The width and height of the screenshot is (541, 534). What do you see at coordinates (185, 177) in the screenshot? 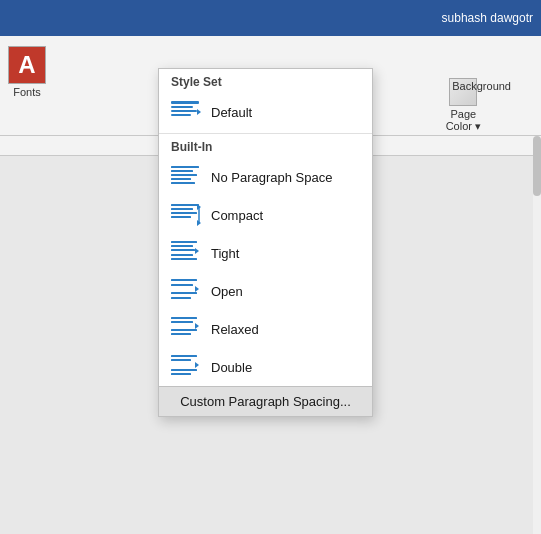
I see `no-paragraph-space-icon` at bounding box center [185, 177].